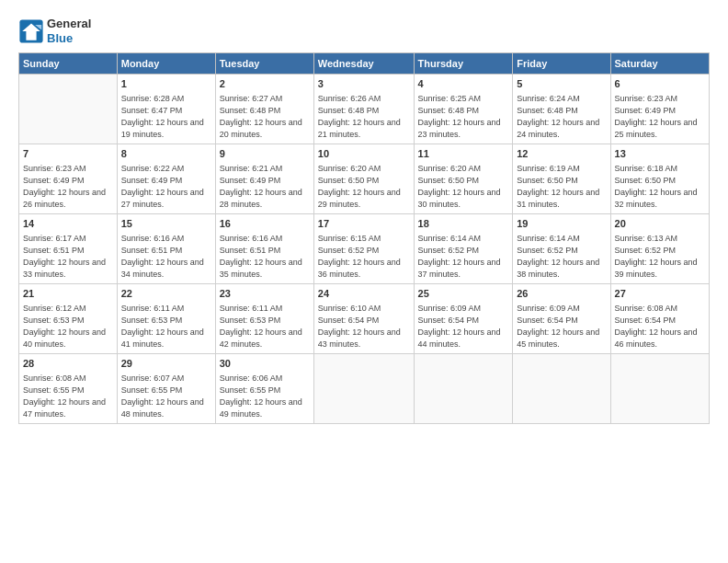 This screenshot has width=728, height=563. Describe the element at coordinates (463, 294) in the screenshot. I see `day-number: 25` at that location.